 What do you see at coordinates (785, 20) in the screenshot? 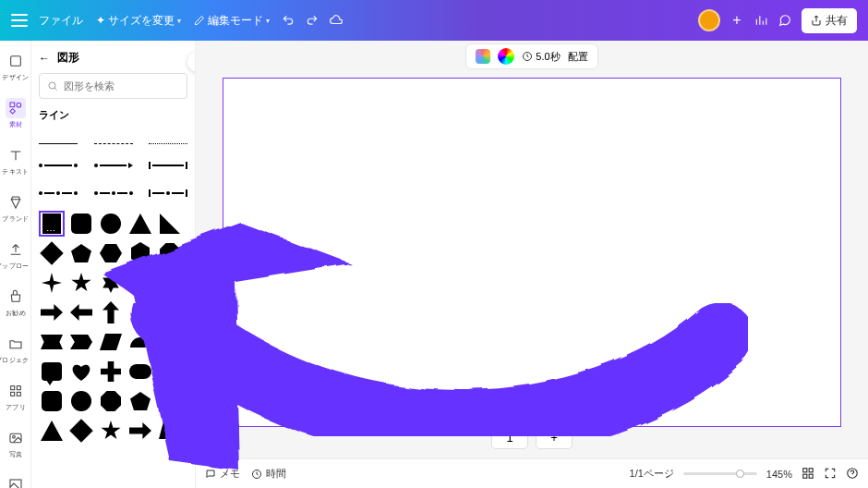
I see `comment-icon` at bounding box center [785, 20].